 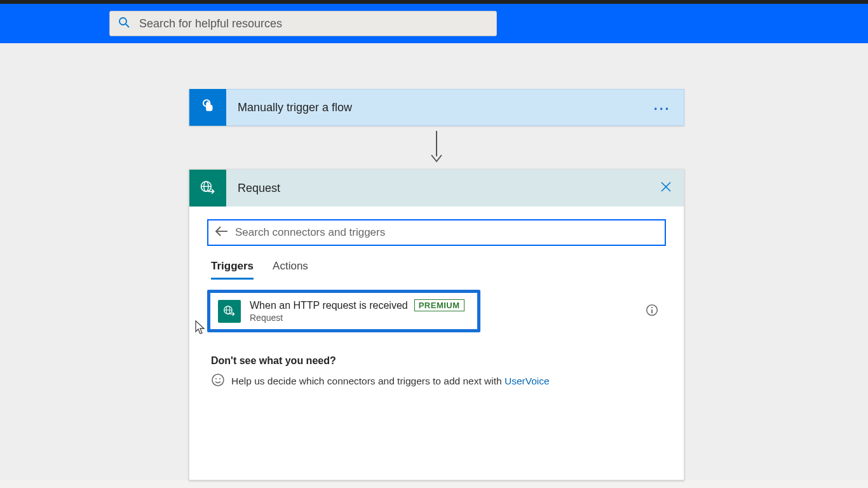 I want to click on result-subtitle: Request, so click(x=357, y=318).